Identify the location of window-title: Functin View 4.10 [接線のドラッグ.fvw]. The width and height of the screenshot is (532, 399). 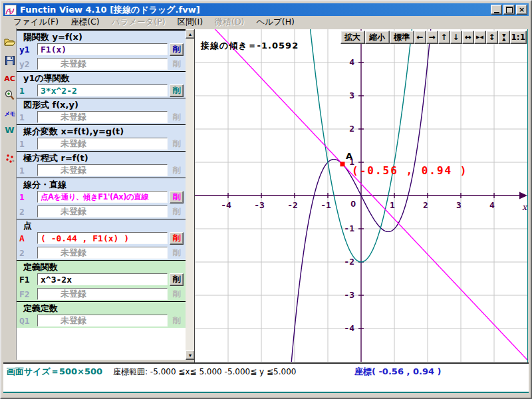
(255, 10).